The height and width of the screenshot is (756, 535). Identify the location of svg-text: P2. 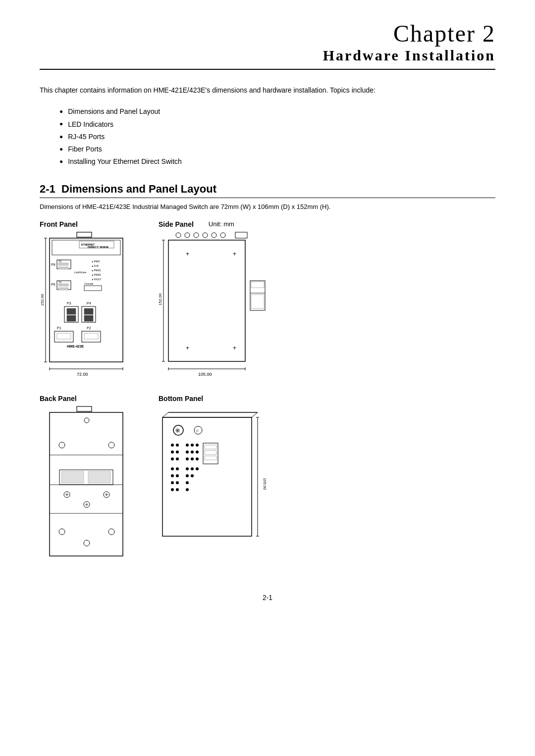
(89, 328).